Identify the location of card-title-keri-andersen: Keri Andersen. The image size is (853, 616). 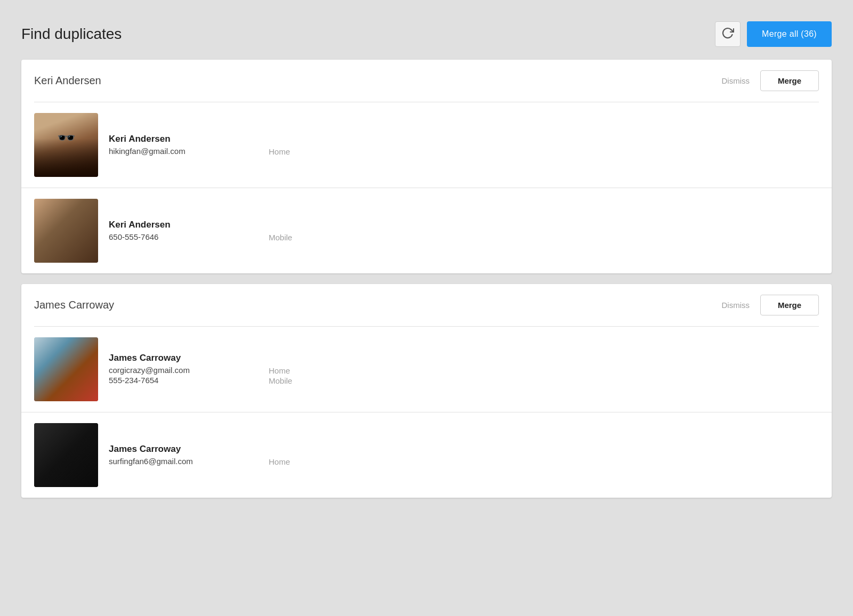
(68, 81).